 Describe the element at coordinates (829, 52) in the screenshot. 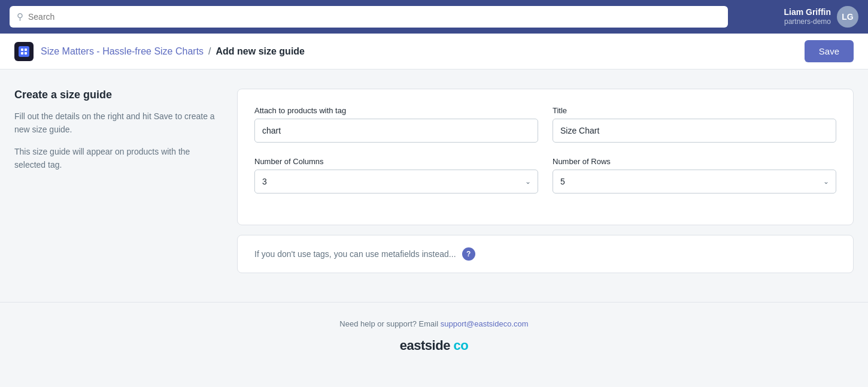

I see `save-button: Save` at that location.